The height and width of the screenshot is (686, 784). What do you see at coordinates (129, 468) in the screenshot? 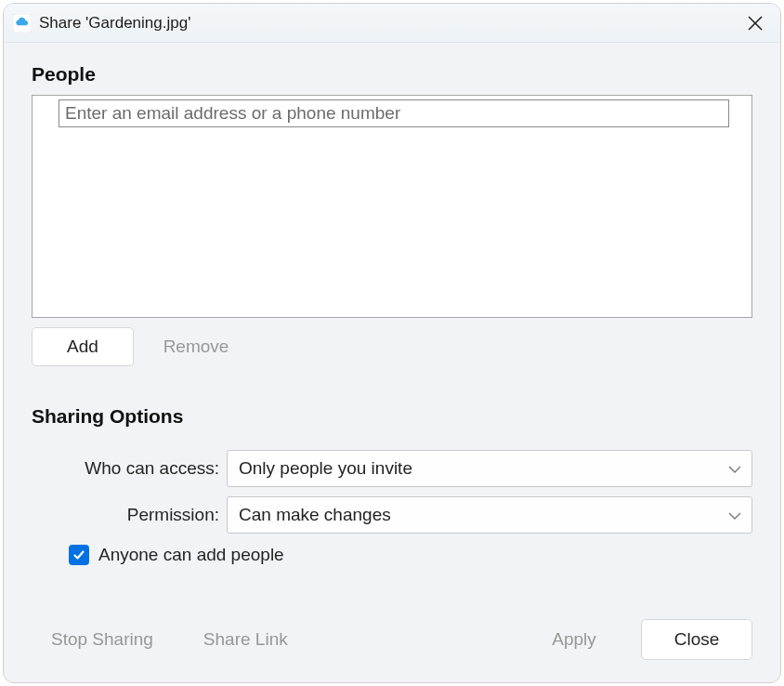
I see `access-label: Who can access:` at bounding box center [129, 468].